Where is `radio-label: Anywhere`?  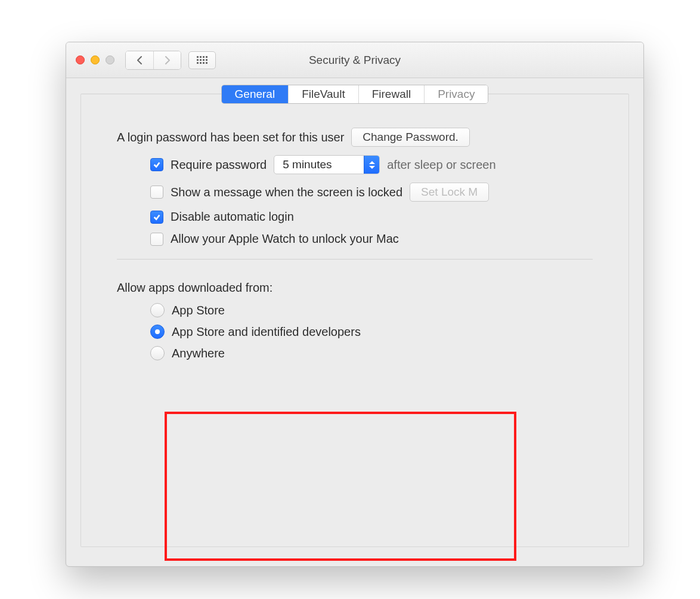 radio-label: Anywhere is located at coordinates (198, 353).